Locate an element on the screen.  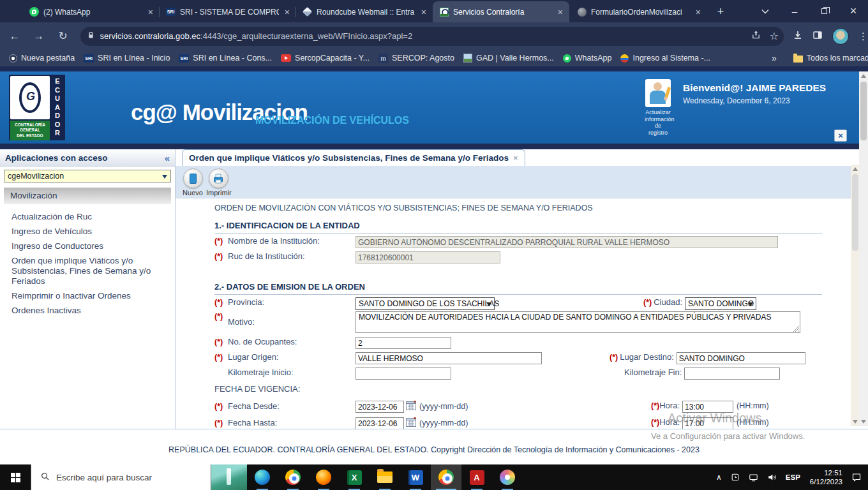
taskbar-chrome-active is located at coordinates (446, 477).